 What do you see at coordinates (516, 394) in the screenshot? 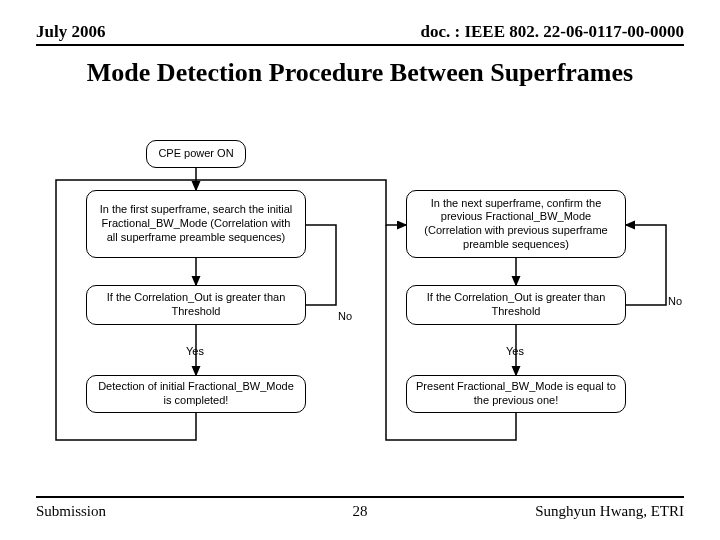
I see `node-right-3: Present Fractional_BW_Mode is equal to t…` at bounding box center [516, 394].